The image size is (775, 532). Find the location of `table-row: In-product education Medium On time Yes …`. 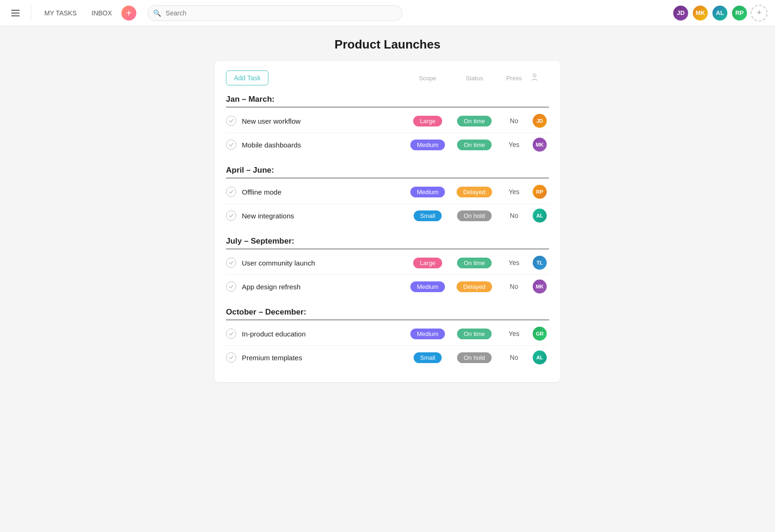

table-row: In-product education Medium On time Yes … is located at coordinates (388, 334).